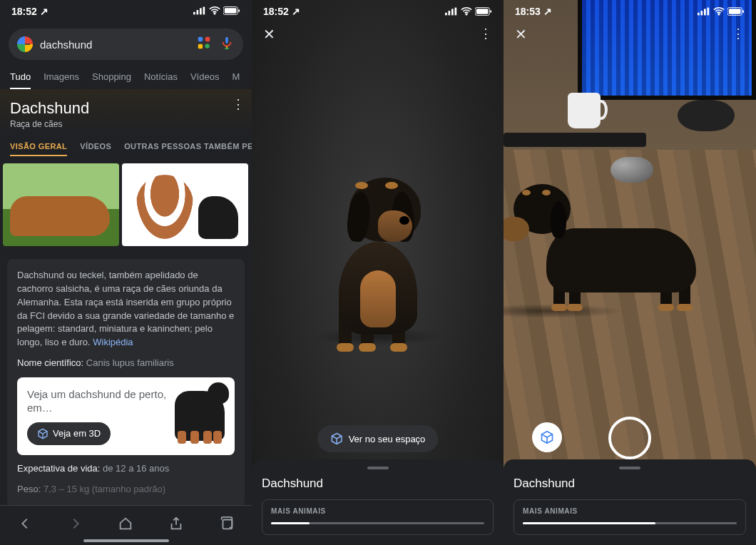 The image size is (756, 545). I want to click on kp-tabs: VISÃO GERAL VÍDEOS OUTRAS PESSOAS TAMBÉM…, so click(126, 147).